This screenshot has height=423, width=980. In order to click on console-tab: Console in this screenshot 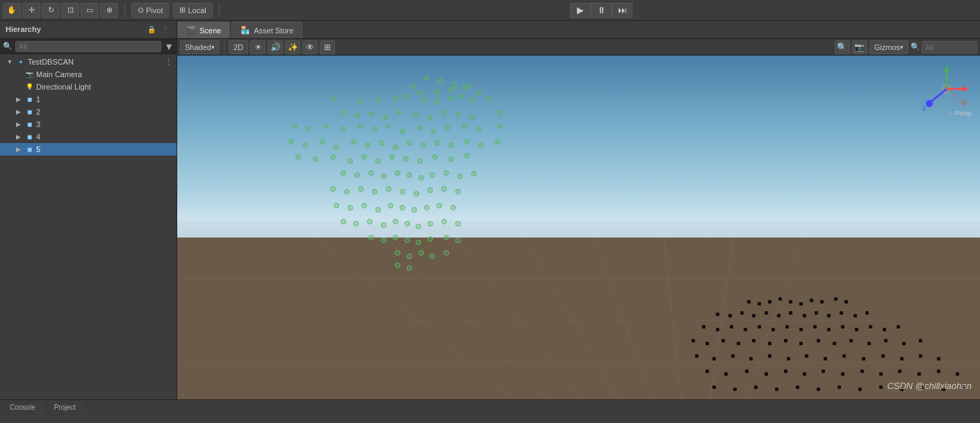, I will do `click(23, 408)`.